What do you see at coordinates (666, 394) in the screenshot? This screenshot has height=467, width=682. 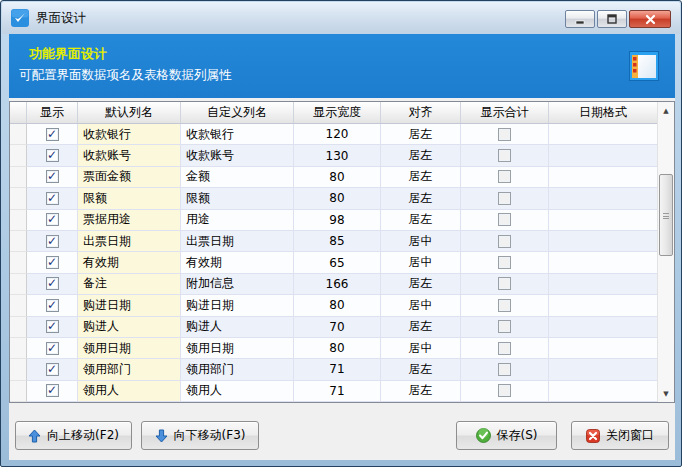 I see `scroll-down-icon: ▼` at bounding box center [666, 394].